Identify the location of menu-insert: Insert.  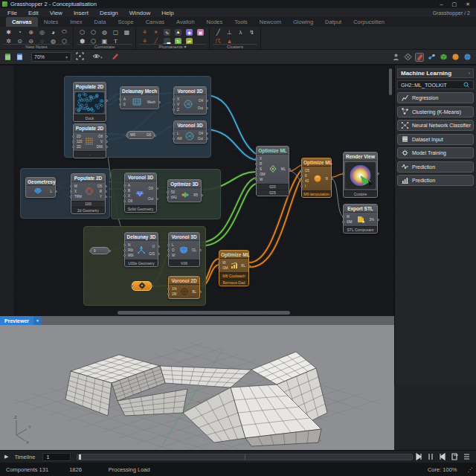
(81, 13).